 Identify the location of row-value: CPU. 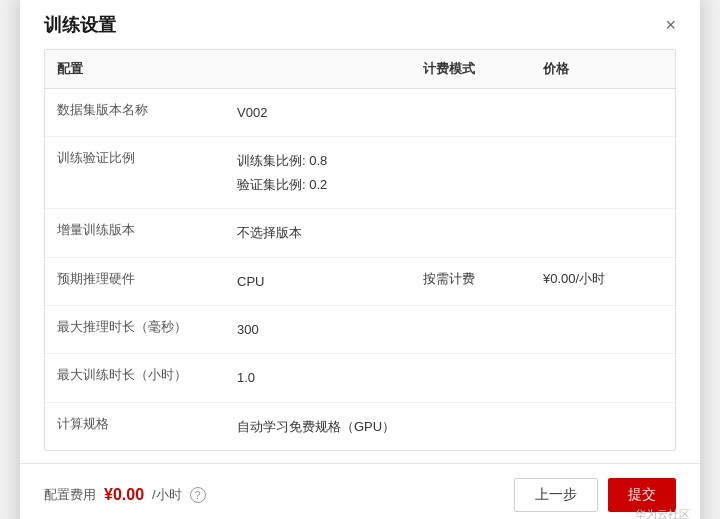
(330, 282).